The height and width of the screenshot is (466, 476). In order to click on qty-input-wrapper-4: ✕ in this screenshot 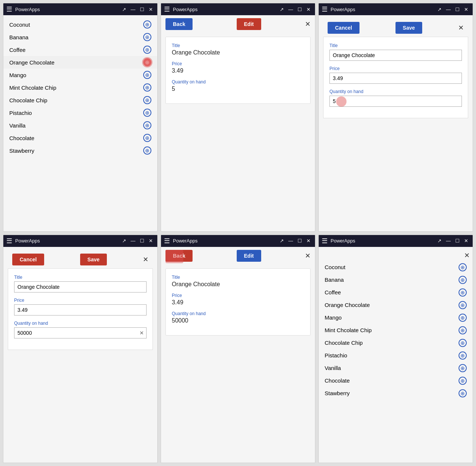, I will do `click(80, 333)`.